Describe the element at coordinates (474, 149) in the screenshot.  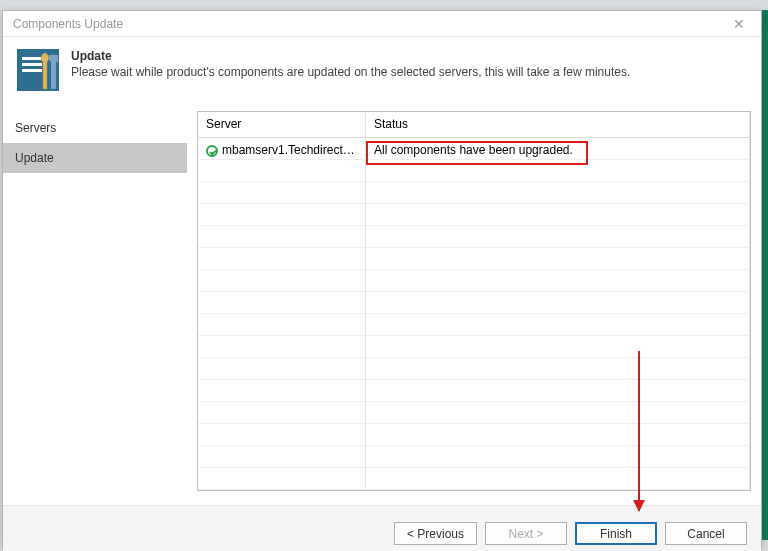
I see `table-row: mbamserv1.Techdirecta...All components h…` at that location.